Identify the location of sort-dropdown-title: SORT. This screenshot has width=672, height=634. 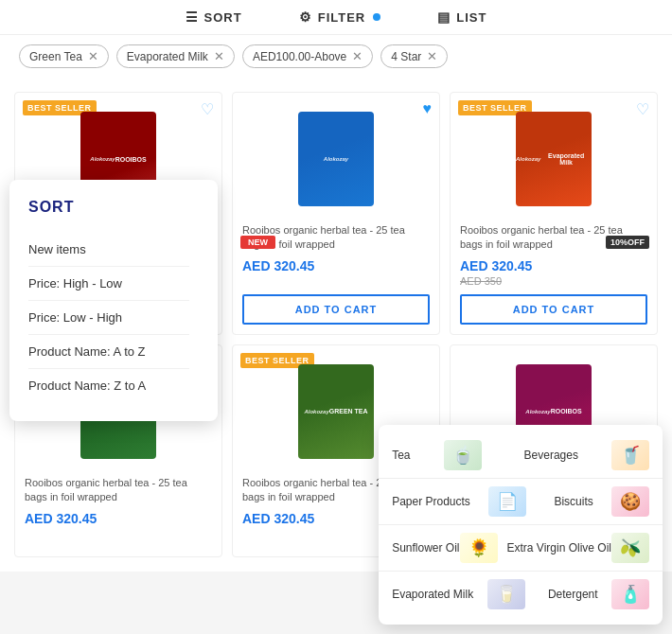
(109, 207).